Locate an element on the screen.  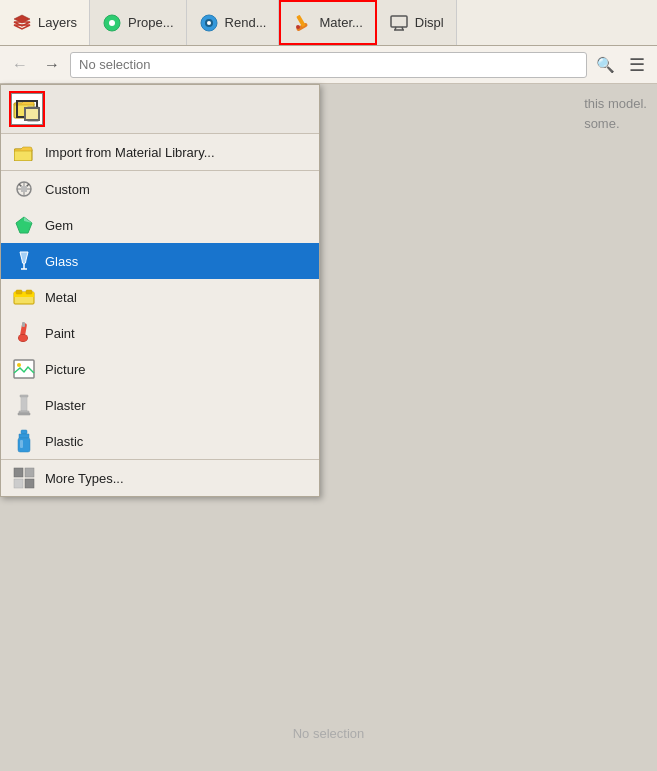
more-types-icon is located at coordinates (24, 478).